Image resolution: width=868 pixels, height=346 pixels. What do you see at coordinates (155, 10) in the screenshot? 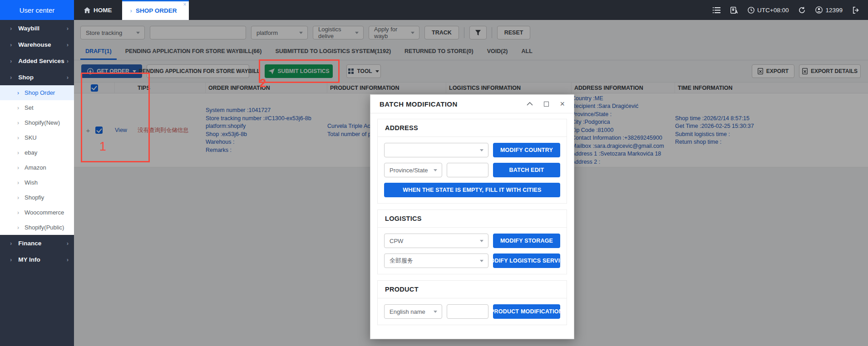
I see `tab-shop-order: › SHOP ORDER ×` at bounding box center [155, 10].